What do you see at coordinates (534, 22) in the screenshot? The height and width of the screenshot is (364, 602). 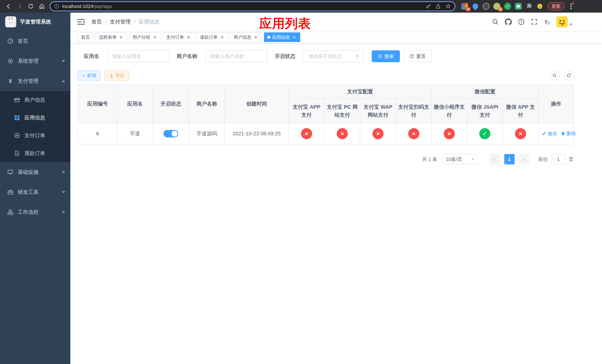 I see `fullscreen-icon` at bounding box center [534, 22].